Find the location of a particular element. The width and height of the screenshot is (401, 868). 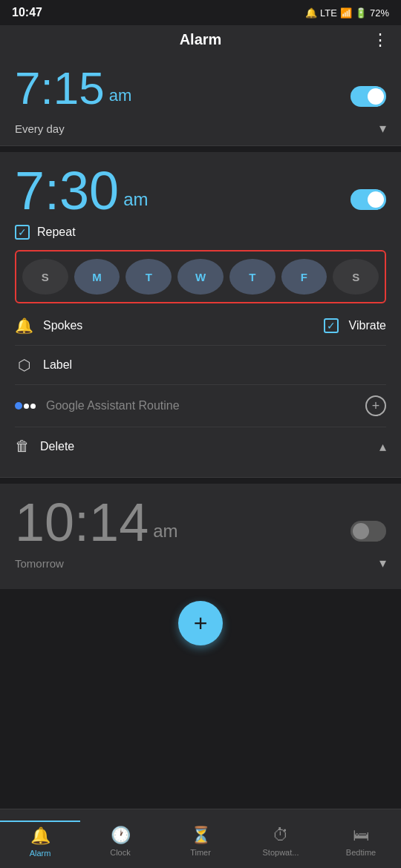

alarm-2-time: 7:30 am is located at coordinates (82, 191).